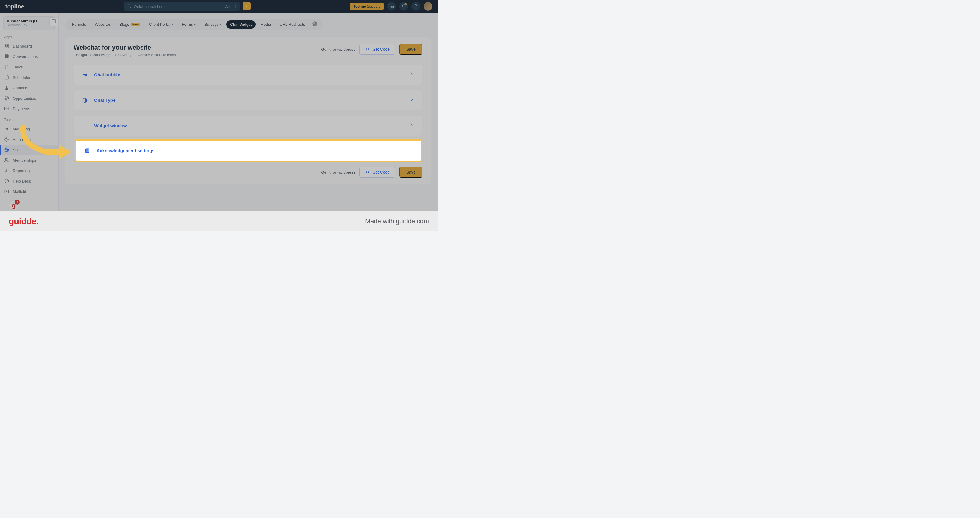 Image resolution: width=980 pixels, height=518 pixels. Describe the element at coordinates (85, 126) in the screenshot. I see `window-icon` at that location.